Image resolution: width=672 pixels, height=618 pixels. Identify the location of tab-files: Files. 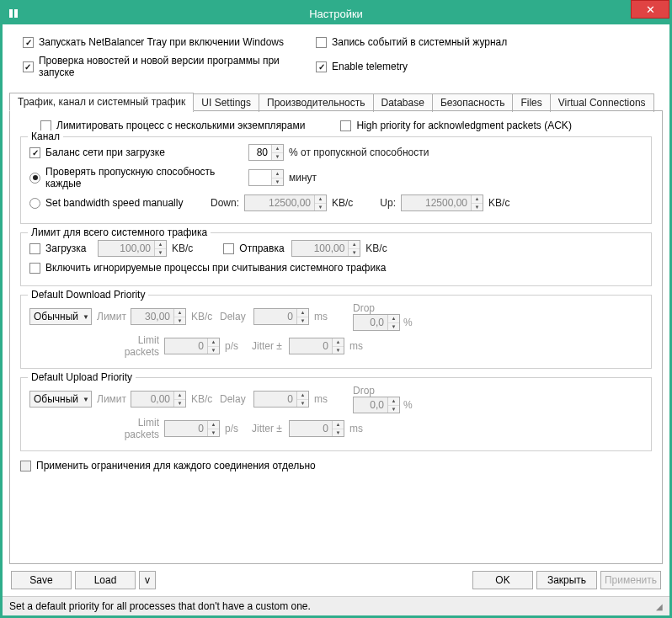
(531, 103).